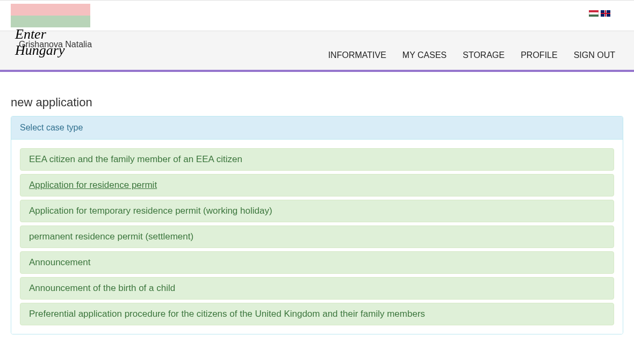 The width and height of the screenshot is (634, 364). I want to click on panel-header: Select case type, so click(317, 128).